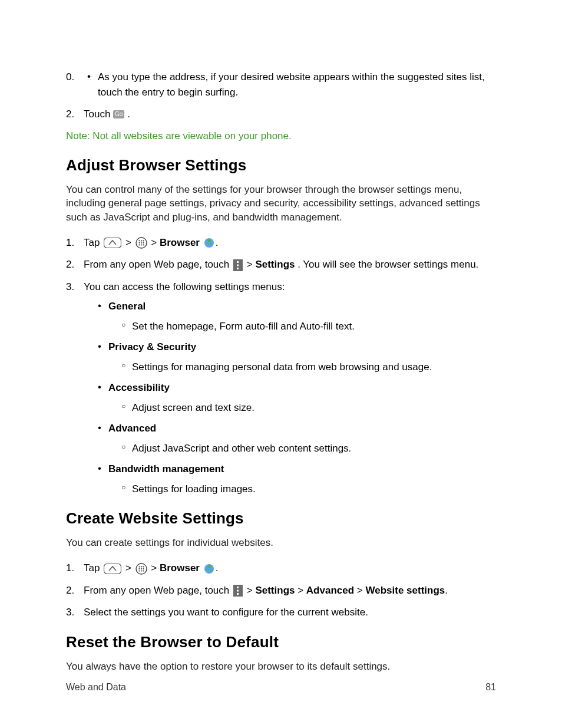 This screenshot has height=728, width=562. What do you see at coordinates (152, 347) in the screenshot?
I see `menu-label: Privacy & Security` at bounding box center [152, 347].